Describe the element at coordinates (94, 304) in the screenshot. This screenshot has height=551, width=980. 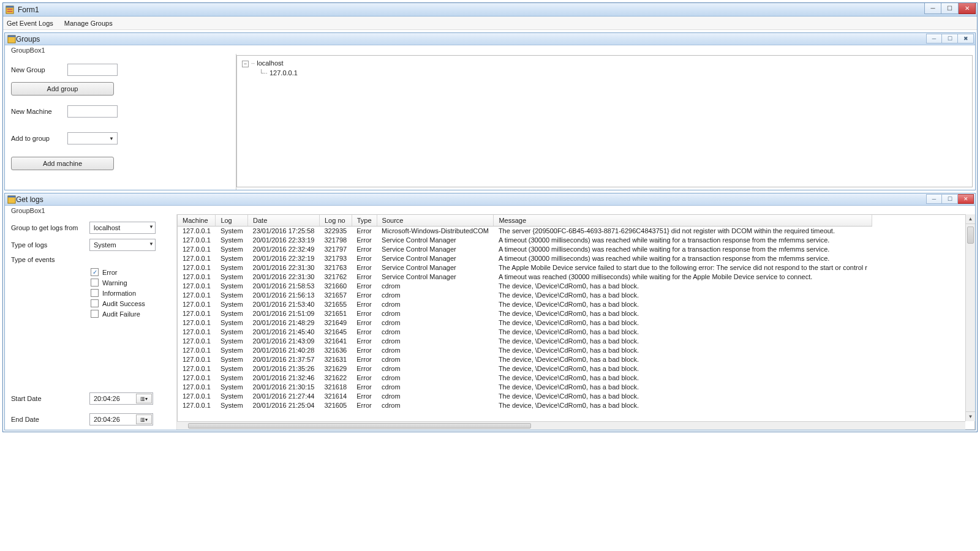
I see `checkbox-audit_success` at that location.